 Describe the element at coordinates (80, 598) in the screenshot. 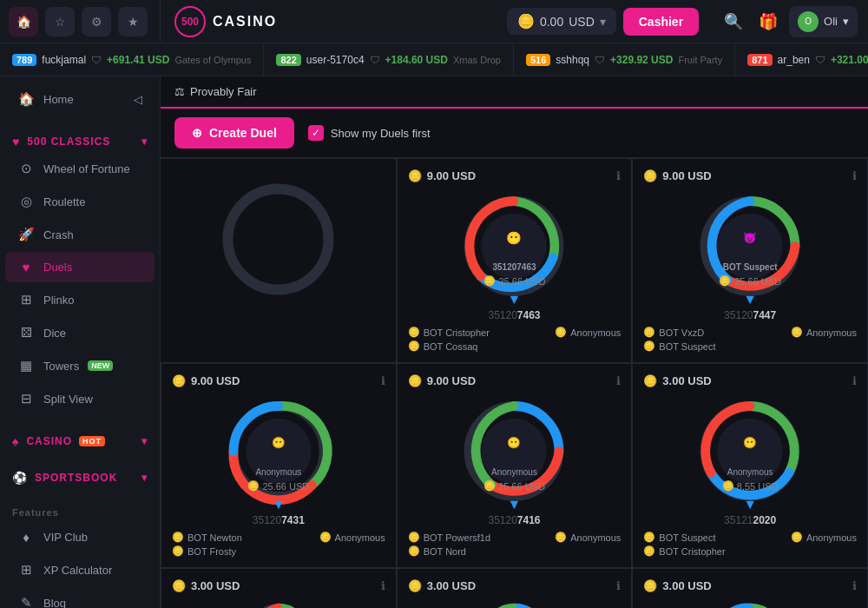

I see `sidebar-item-blog: ✎ Blog` at that location.